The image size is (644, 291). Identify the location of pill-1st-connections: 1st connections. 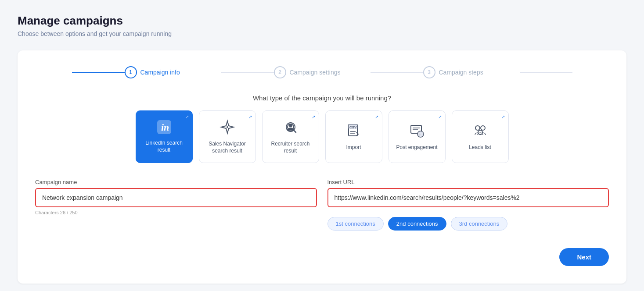
(356, 224).